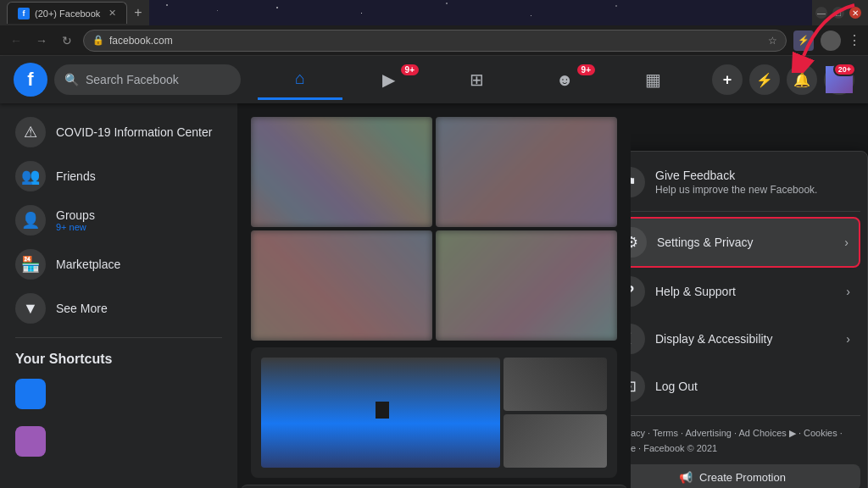 This screenshot has height=488, width=868. Describe the element at coordinates (848, 291) in the screenshot. I see `help-arrow-icon: ›` at that location.